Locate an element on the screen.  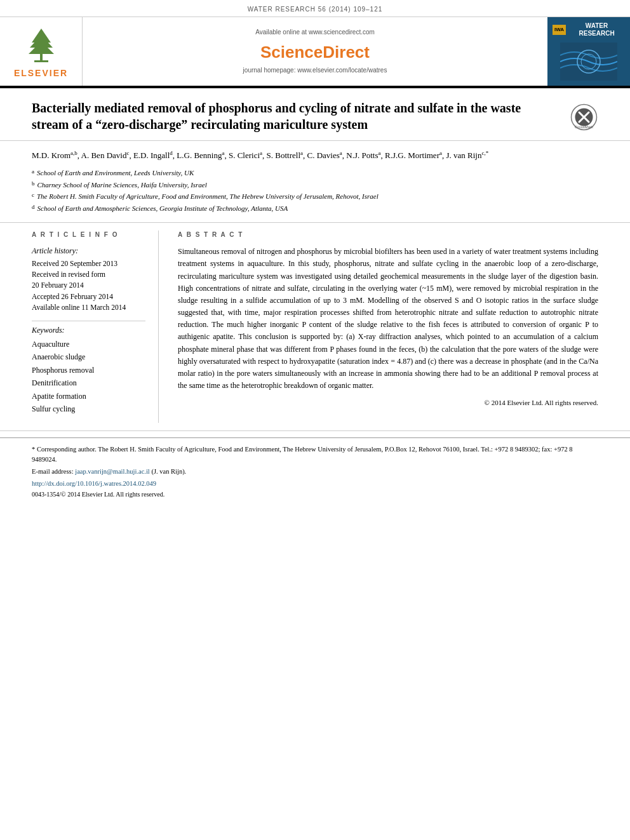
keyword-1: Aquaculture is located at coordinates (89, 344).